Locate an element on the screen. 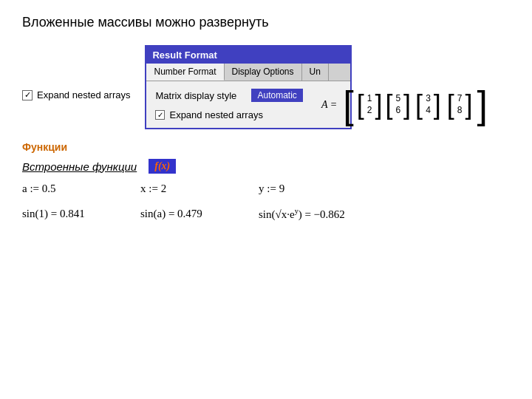  col4-values: 7 8 is located at coordinates (460, 105).